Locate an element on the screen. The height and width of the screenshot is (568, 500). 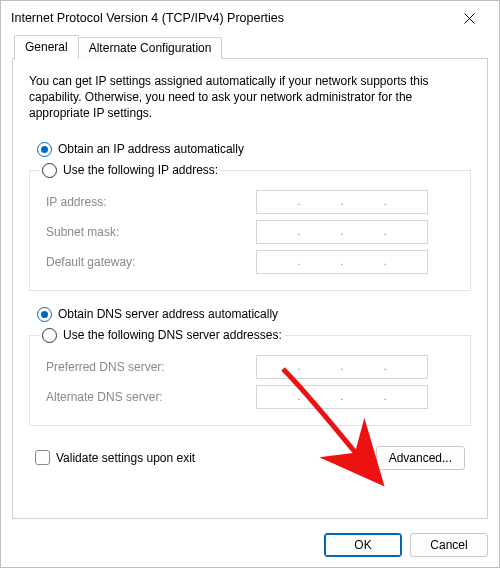
dns-preferred-label: Preferred DNS server: is located at coordinates (148, 367).